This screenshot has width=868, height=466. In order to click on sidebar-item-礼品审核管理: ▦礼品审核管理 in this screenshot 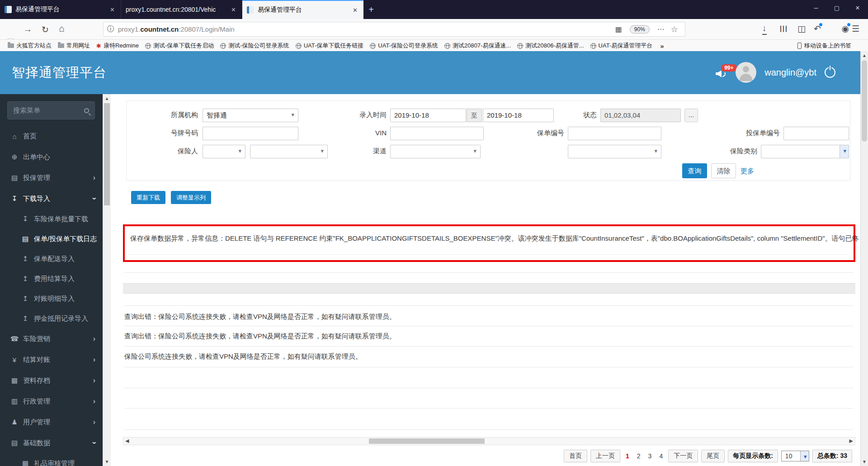, I will do `click(52, 460)`.